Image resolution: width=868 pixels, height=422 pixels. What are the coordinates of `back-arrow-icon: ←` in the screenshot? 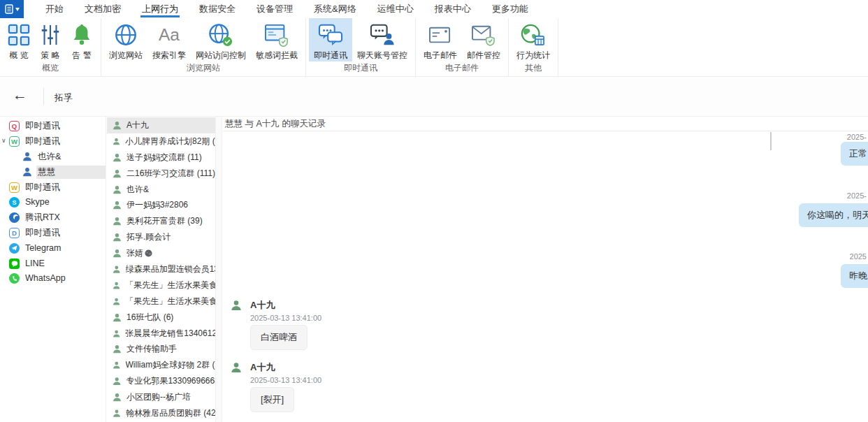 It's located at (20, 95).